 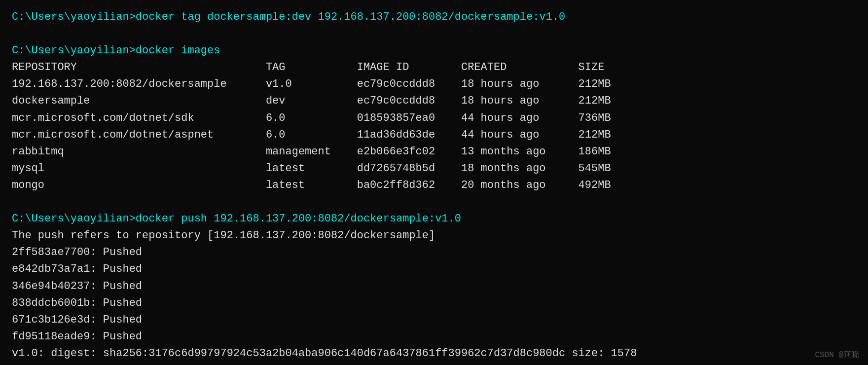 I want to click on line-1: C:\Users\yaoyilian>docker tag dockersamp…, so click(x=434, y=17).